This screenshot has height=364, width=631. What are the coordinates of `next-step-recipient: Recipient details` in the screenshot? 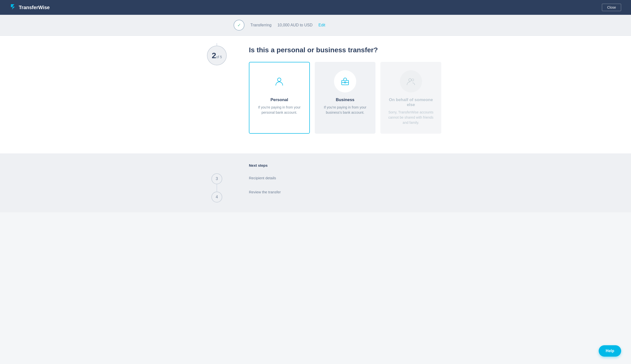 It's located at (345, 176).